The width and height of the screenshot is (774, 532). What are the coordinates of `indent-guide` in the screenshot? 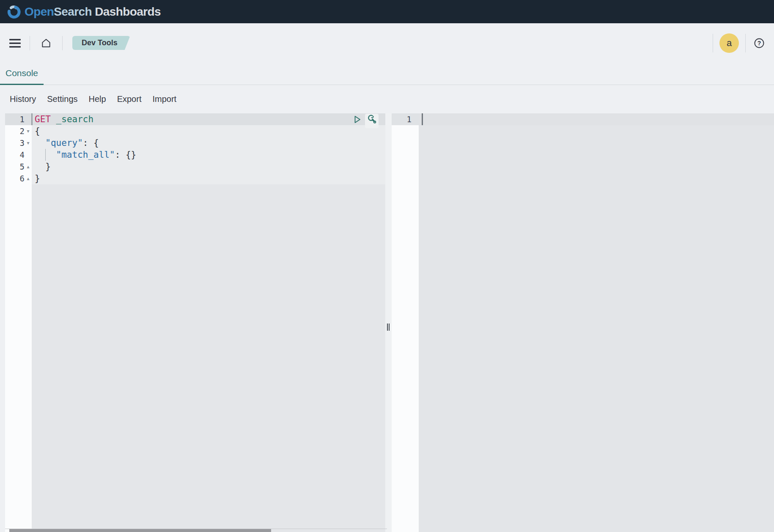 It's located at (46, 155).